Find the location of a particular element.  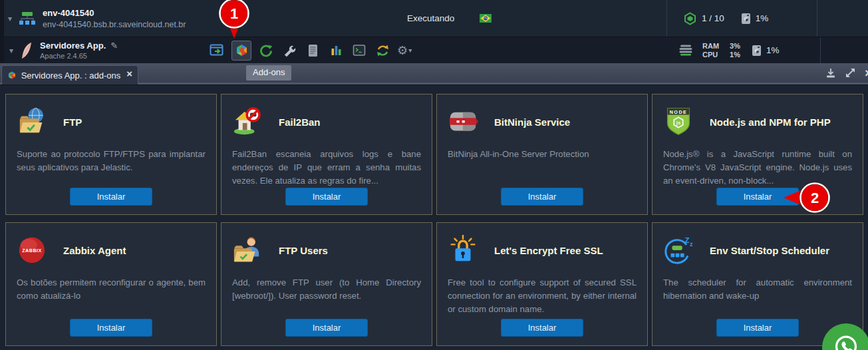

node-disk-usage: 1% is located at coordinates (773, 51).